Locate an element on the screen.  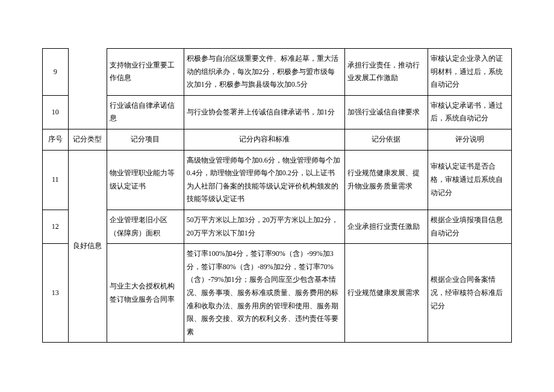
table-row: 9 支持物业行业重要工作信息 积极参与自治区级重要文件、标准起草，重大活动的组织… is located at coordinates (277, 72).